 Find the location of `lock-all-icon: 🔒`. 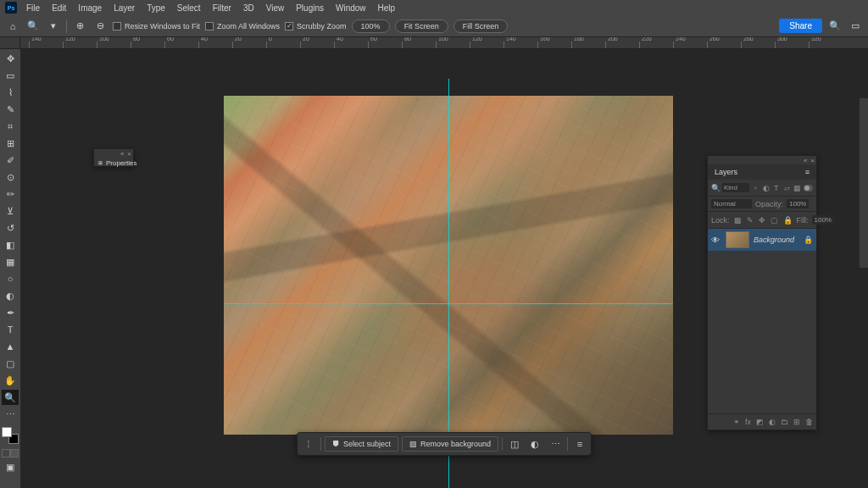

lock-all-icon: 🔒 is located at coordinates (788, 220).